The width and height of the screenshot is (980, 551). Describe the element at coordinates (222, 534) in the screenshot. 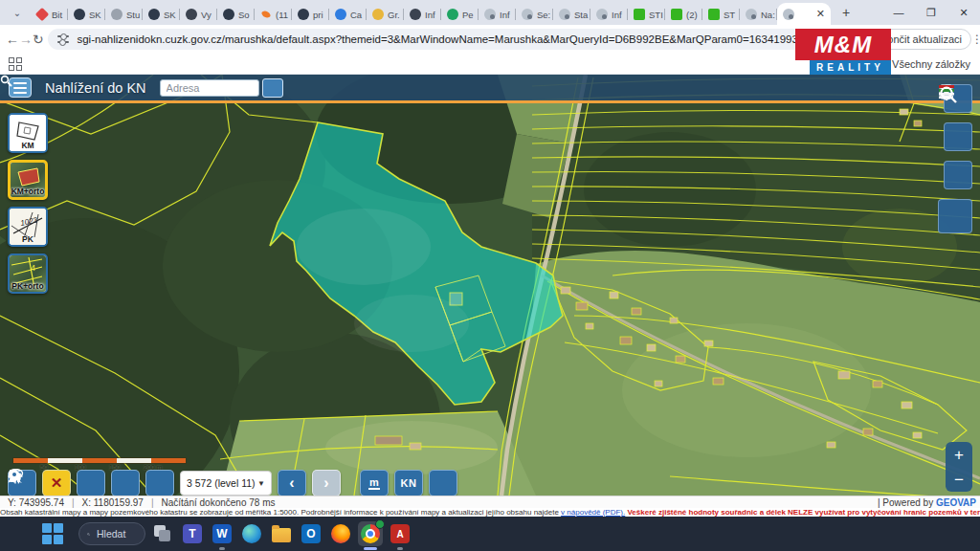

I see `word-button: W` at that location.